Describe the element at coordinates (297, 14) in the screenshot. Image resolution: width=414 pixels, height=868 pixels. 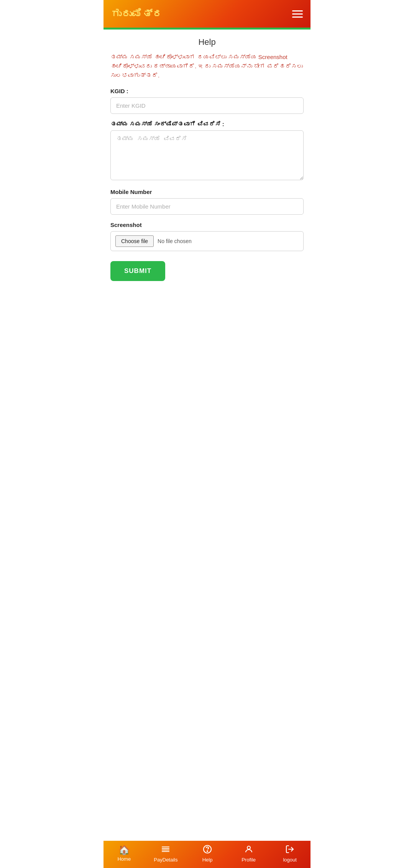
I see `menu-button` at that location.